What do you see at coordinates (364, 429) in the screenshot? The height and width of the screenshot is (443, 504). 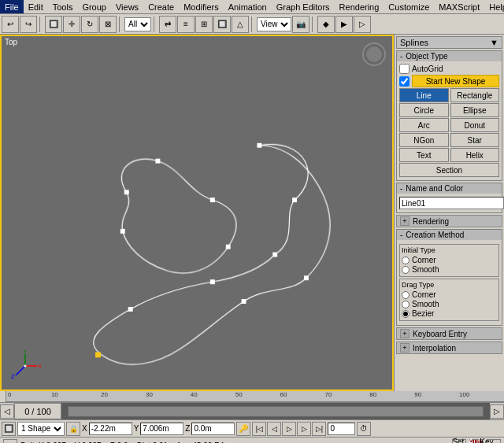 I see `time-config-icon: ⏱` at bounding box center [364, 429].